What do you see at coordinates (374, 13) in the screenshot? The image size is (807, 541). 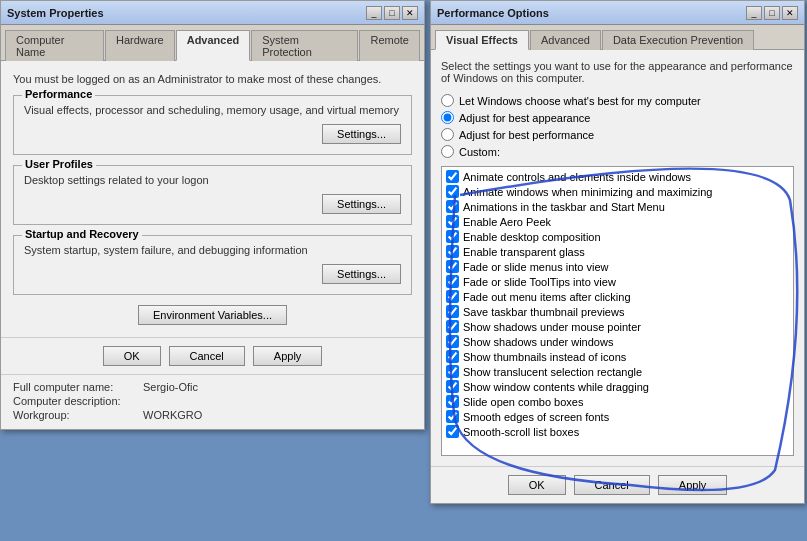 I see `minimize-button: _` at bounding box center [374, 13].